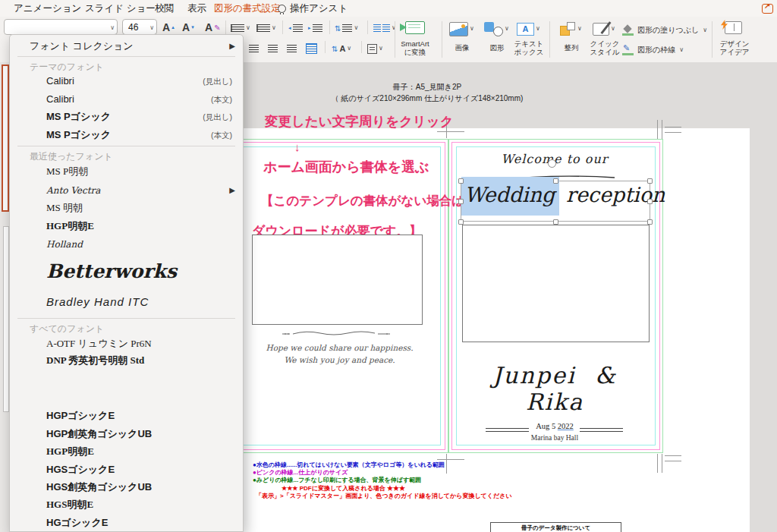 This screenshot has height=532, width=777. Describe the element at coordinates (360, 121) in the screenshot. I see `instruction-text-1: 変更したい文字周りをクリック` at that location.